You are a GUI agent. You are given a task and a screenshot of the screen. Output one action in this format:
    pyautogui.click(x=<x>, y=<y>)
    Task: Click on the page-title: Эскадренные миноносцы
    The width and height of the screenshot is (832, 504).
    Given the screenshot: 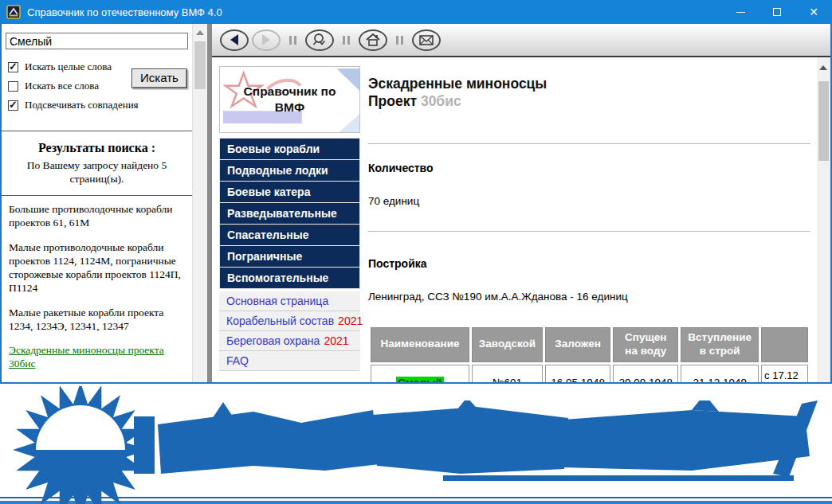 What is the action you would take?
    pyautogui.click(x=590, y=84)
    